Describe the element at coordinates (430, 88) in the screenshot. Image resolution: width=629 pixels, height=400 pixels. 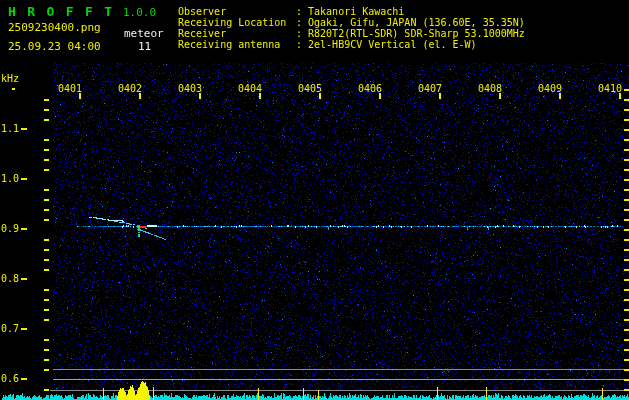
I see `time-tick-label: 0407` at that location.